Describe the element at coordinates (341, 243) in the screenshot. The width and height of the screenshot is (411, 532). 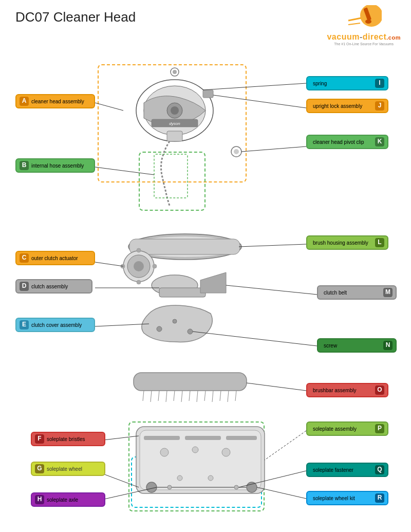
I see `badge-L-text: brush housing assembly` at that location.